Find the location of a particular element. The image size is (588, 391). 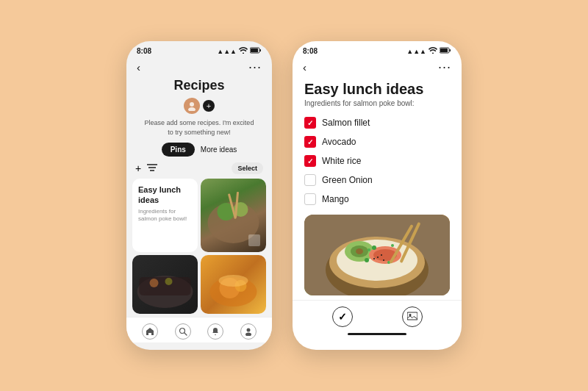

ingredient-greenonion: Green Onion is located at coordinates (347, 180).